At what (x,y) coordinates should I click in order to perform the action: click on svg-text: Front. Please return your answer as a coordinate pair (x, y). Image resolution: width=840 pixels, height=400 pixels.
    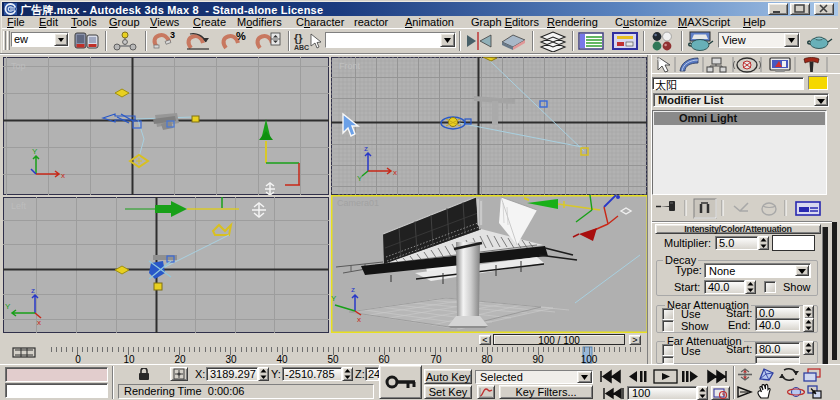
    Looking at the image, I should click on (350, 66).